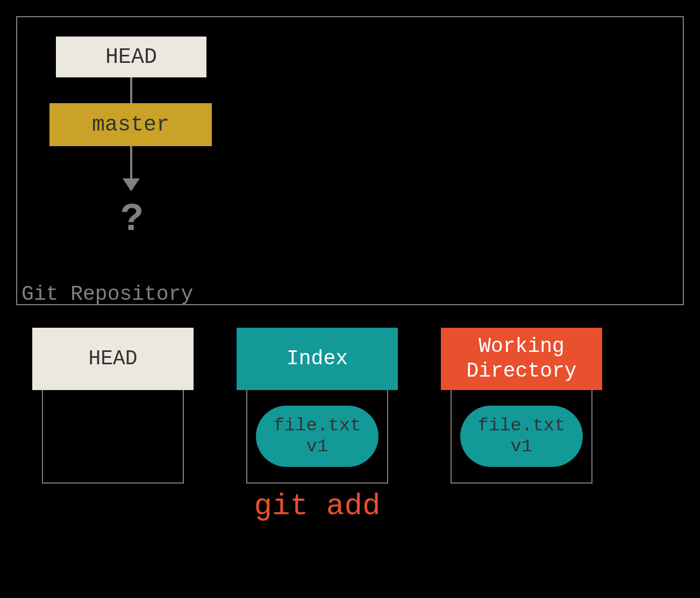  What do you see at coordinates (131, 57) in the screenshot?
I see `head-label: HEAD` at bounding box center [131, 57].